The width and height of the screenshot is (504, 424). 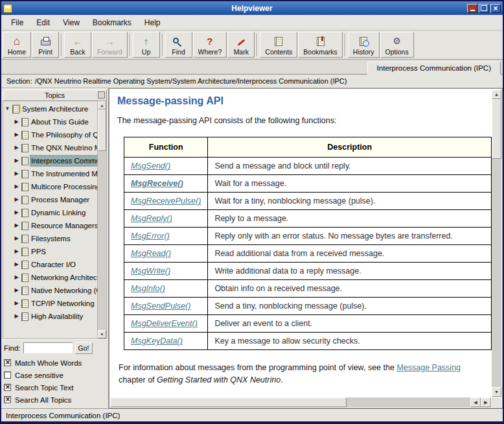 What do you see at coordinates (51, 148) in the screenshot?
I see `tree-item: ▶ The QNX Neutrino Microkernel` at bounding box center [51, 148].